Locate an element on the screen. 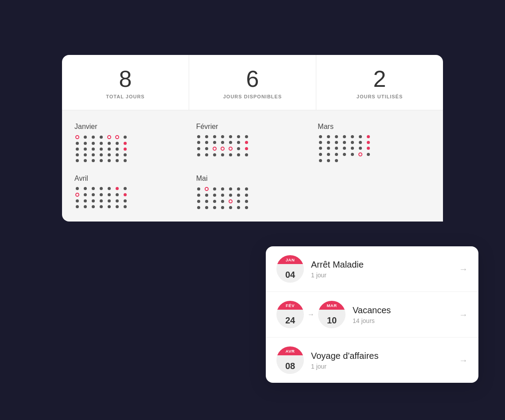  stat-total: 8 TOTAL JOURS is located at coordinates (126, 82).